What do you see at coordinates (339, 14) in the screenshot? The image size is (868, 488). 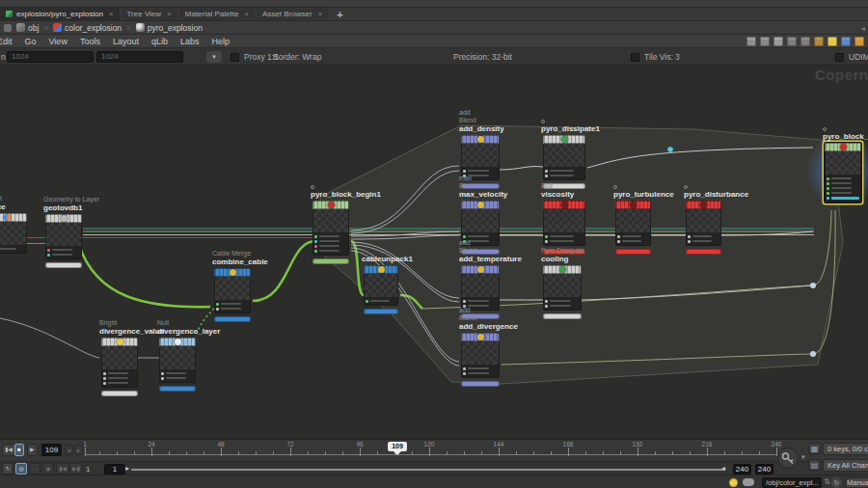 I see `new-tab-button: +` at bounding box center [339, 14].